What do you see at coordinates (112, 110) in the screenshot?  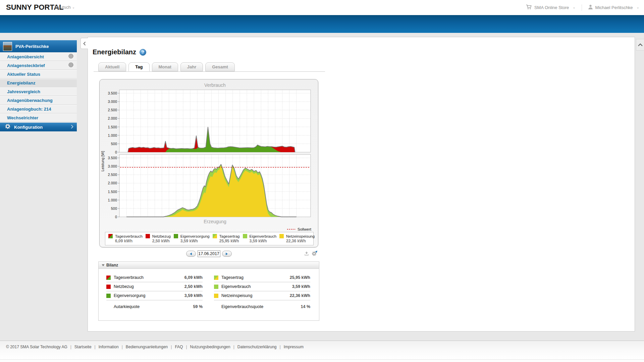 I see `svg-text: 2.500` at bounding box center [112, 110].